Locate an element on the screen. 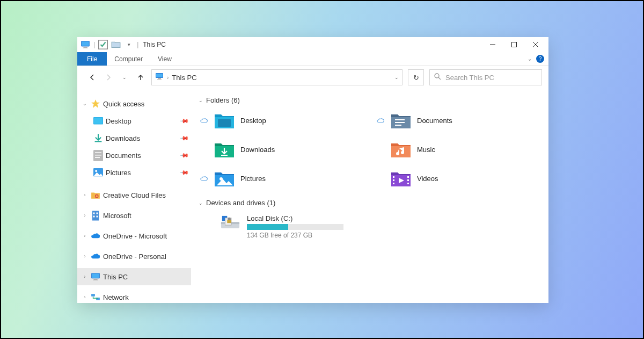 The height and width of the screenshot is (339, 644). folder-music-icon is located at coordinates (401, 149).